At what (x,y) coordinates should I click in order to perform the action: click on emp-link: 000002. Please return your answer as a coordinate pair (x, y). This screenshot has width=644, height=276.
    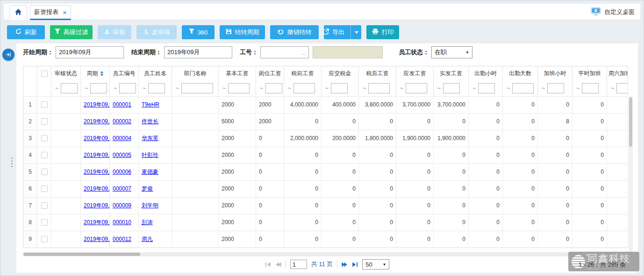
    Looking at the image, I should click on (122, 121).